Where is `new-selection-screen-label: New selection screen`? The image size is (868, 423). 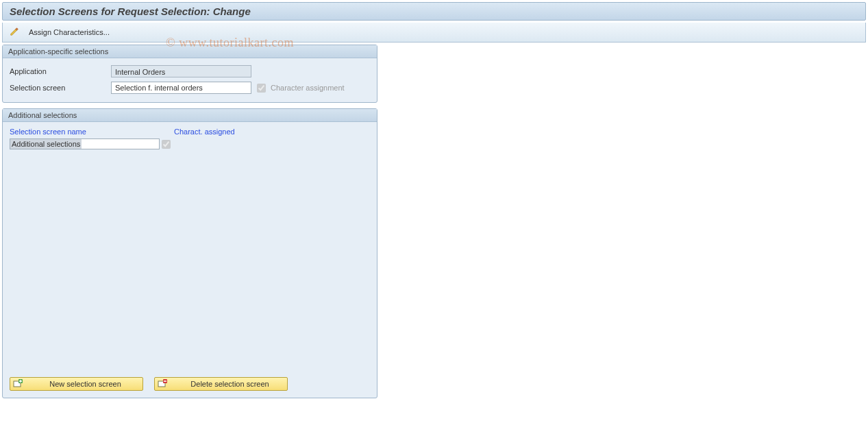
new-selection-screen-label: New selection screen is located at coordinates (85, 384).